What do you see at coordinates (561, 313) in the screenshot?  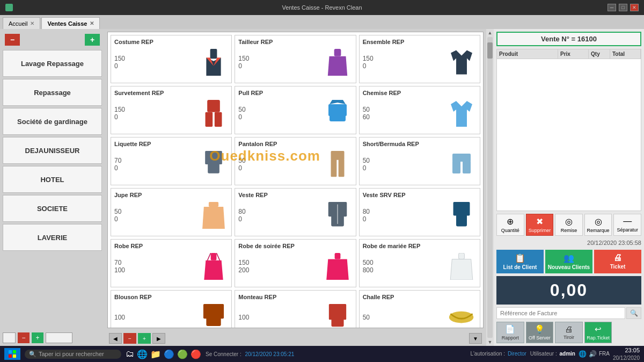 I see `ref-input` at bounding box center [561, 313].